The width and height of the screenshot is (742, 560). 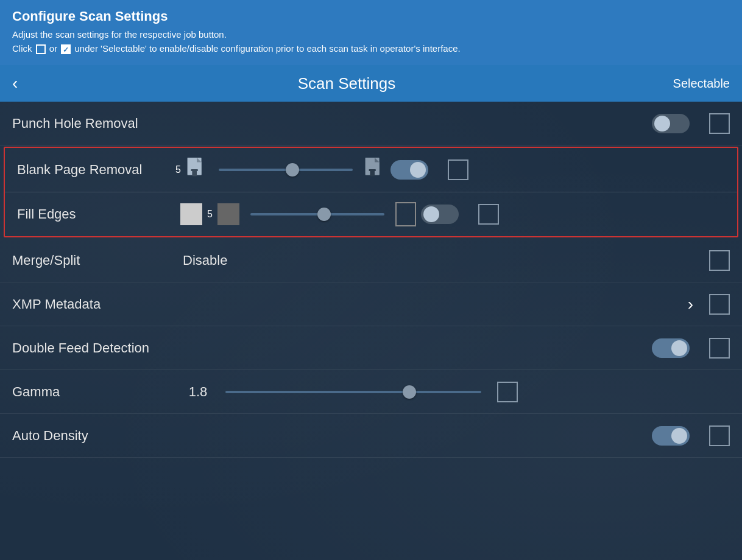 What do you see at coordinates (210, 214) in the screenshot?
I see `fill-edges-value: 5` at bounding box center [210, 214].